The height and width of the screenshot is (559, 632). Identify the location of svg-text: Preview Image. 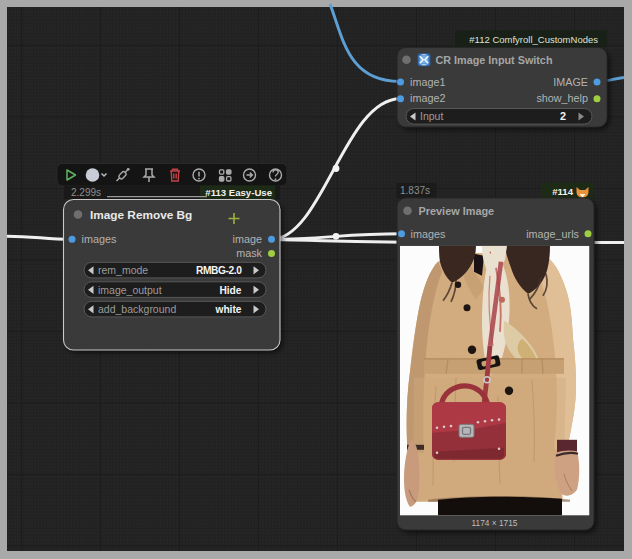
(457, 211).